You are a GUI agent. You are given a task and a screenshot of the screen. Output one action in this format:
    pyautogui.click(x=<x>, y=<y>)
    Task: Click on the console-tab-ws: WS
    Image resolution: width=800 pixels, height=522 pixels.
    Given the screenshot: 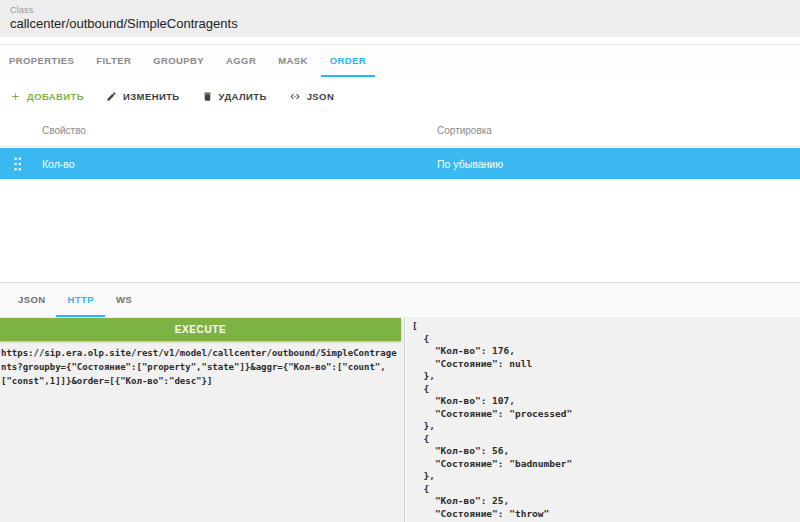 What is the action you would take?
    pyautogui.click(x=124, y=300)
    